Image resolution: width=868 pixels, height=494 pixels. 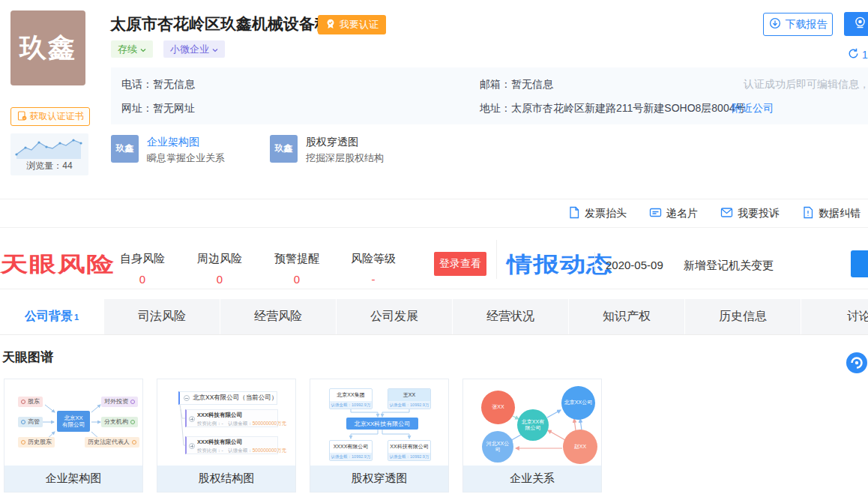 What do you see at coordinates (853, 55) in the screenshot?
I see `refresh-icon` at bounding box center [853, 55].